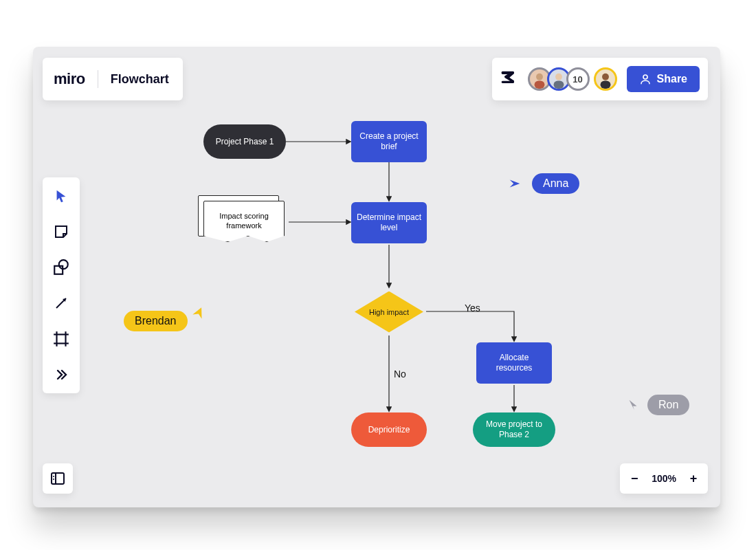  What do you see at coordinates (389, 142) in the screenshot?
I see `flow-brief-node: Create a project brief` at bounding box center [389, 142].